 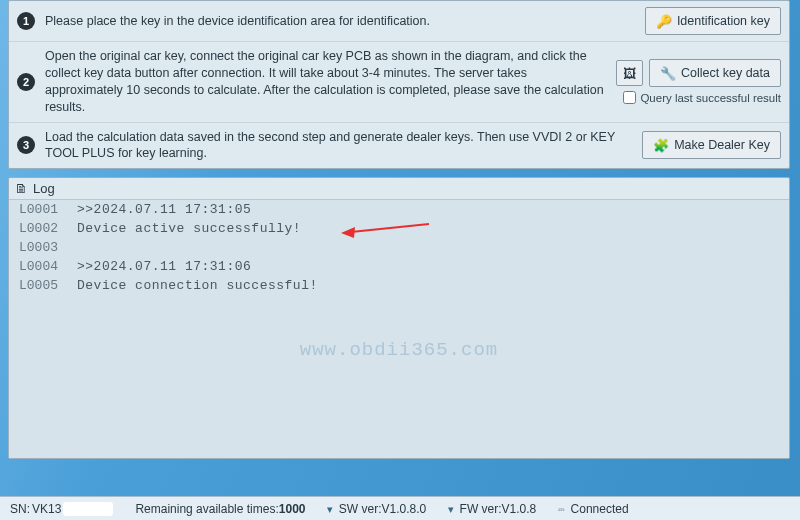 What do you see at coordinates (399, 228) in the screenshot?
I see `log-row: L0002 Device active successfully!` at bounding box center [399, 228].